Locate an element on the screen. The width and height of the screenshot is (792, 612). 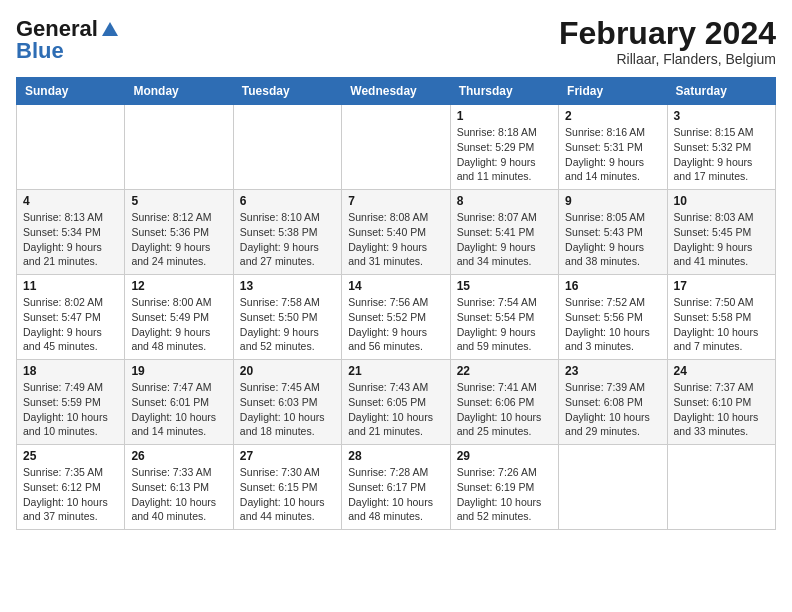
location-subtitle: Rillaar, Flanders, Belgium is located at coordinates (668, 59).